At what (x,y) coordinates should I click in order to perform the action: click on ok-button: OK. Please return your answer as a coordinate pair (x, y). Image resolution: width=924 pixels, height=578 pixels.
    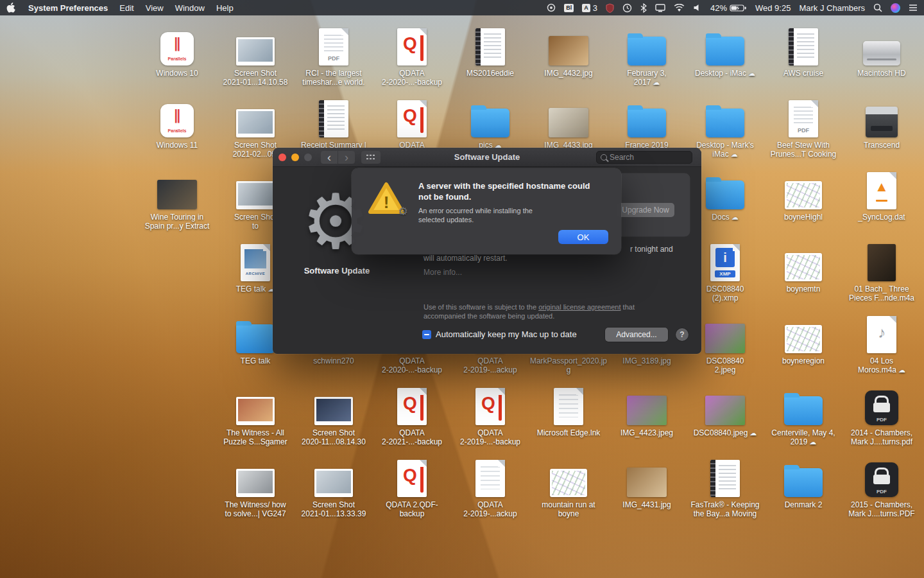
    Looking at the image, I should click on (583, 237).